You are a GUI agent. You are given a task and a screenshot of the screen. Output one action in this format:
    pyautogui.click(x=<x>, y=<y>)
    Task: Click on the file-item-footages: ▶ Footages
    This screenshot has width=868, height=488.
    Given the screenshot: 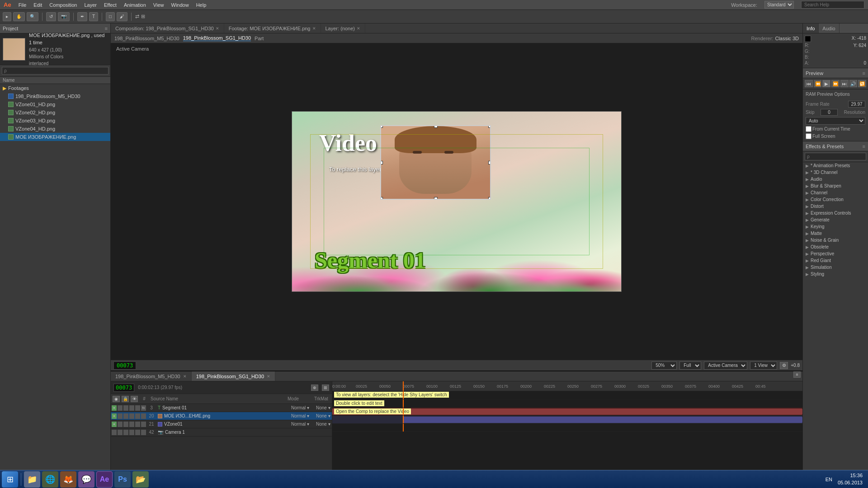 What is the action you would take?
    pyautogui.click(x=55, y=88)
    